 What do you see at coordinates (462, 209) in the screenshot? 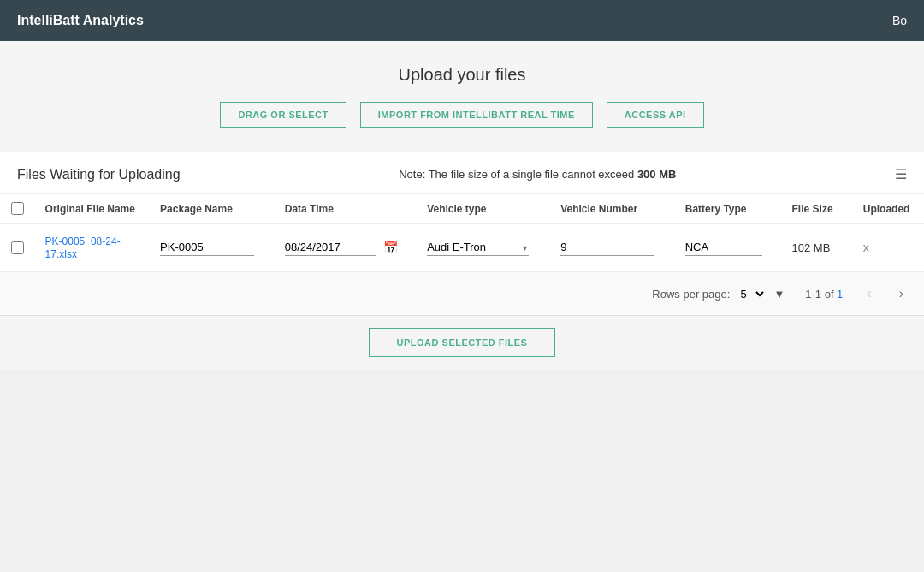
I see `table-header-row: Original File Name Package Name Data Tim…` at bounding box center [462, 209].